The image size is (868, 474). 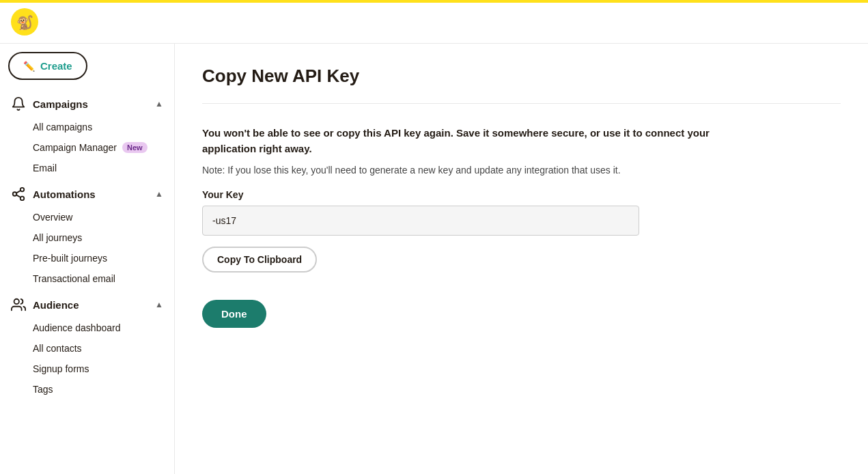 What do you see at coordinates (87, 389) in the screenshot?
I see `sidebar-item-tags: Tags` at bounding box center [87, 389].